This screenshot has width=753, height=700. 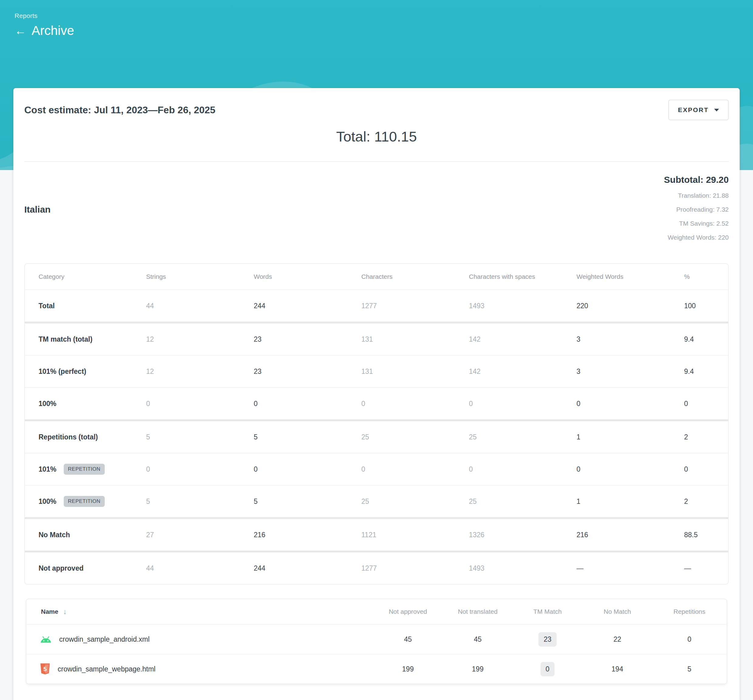 What do you see at coordinates (106, 669) in the screenshot?
I see `file-name-label: crowdin_sample_webpage.html` at bounding box center [106, 669].